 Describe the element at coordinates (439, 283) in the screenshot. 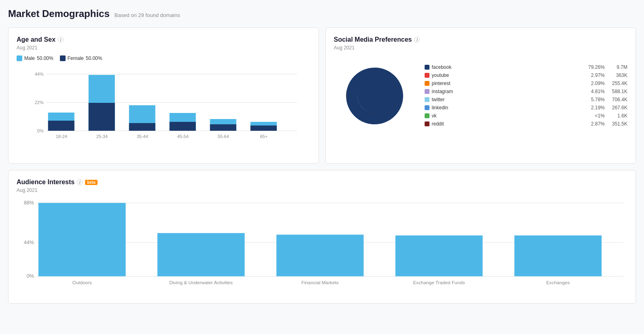

I see `svg-text: Exchange Traded Funds` at that location.